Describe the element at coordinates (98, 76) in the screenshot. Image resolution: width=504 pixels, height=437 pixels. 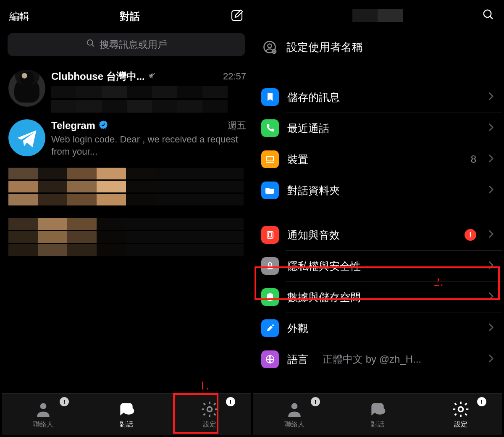
I see `chat-name: Clubhouse 台灣中...` at that location.